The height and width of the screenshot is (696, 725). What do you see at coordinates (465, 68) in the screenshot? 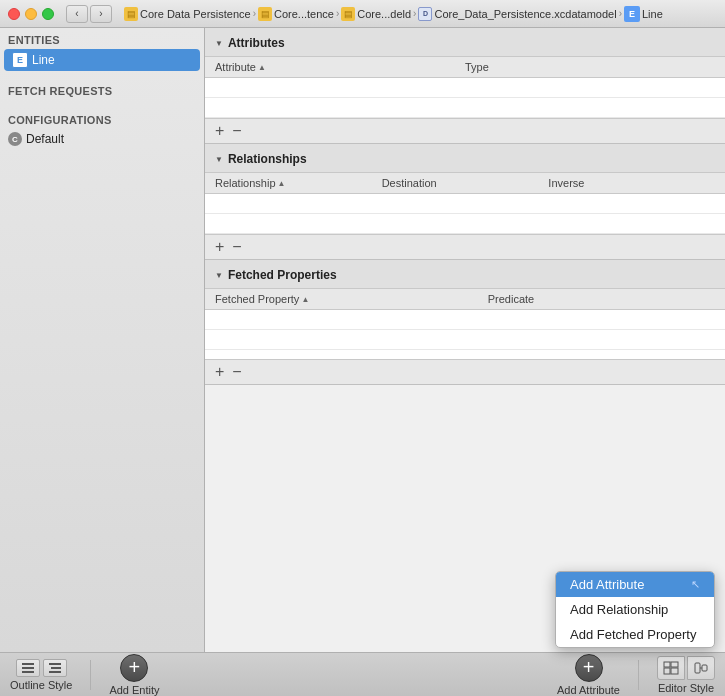
I see `attributes-table-header: Attribute ▲ Type` at bounding box center [465, 68].